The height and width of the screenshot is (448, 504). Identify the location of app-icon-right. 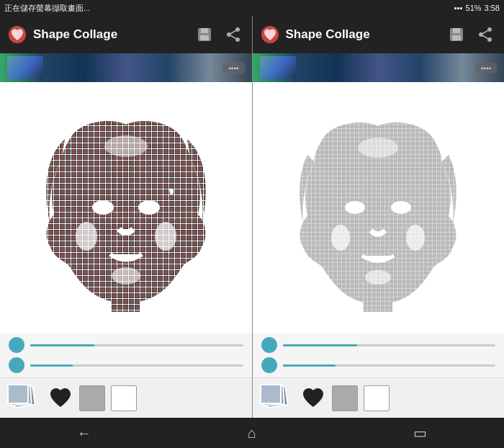
(270, 35).